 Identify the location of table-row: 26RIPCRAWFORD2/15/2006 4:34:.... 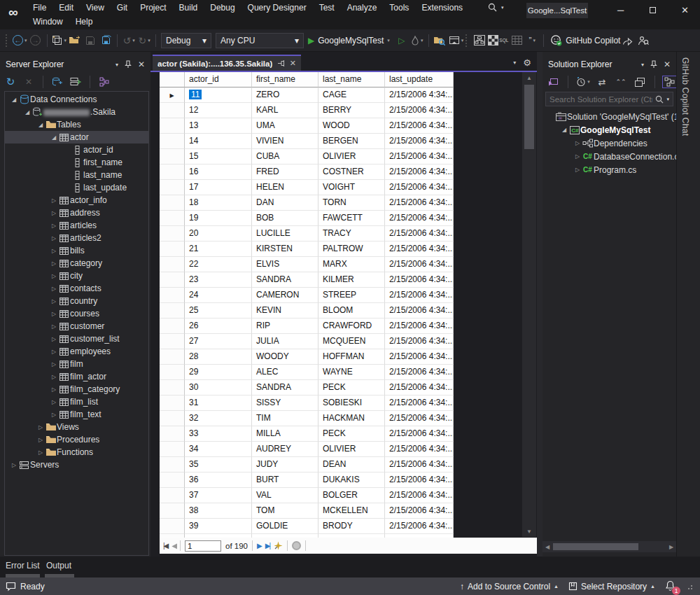
(307, 326).